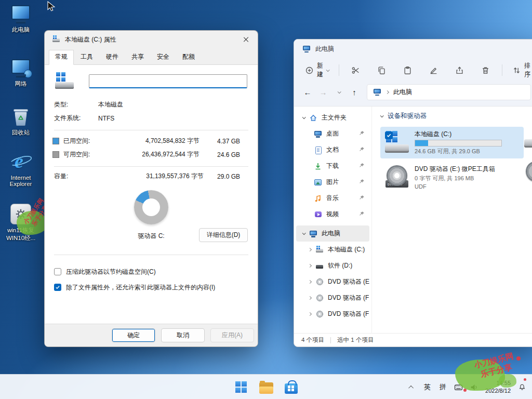 Image resolution: width=532 pixels, height=399 pixels. I want to click on item-checkbox, so click(389, 135).